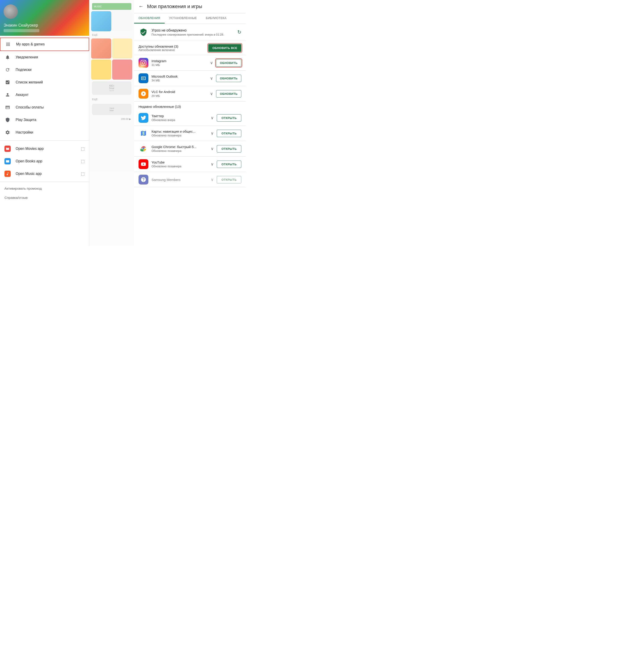 The width and height of the screenshot is (644, 662). What do you see at coordinates (181, 166) in the screenshot?
I see `youtube-subtitle: Обновлено позавчера` at bounding box center [181, 166].